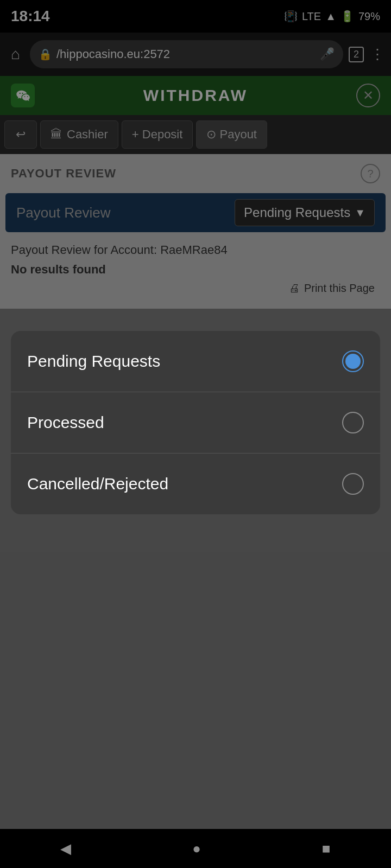 This screenshot has width=391, height=868. Describe the element at coordinates (353, 361) in the screenshot. I see `radio-inner-pending` at that location.